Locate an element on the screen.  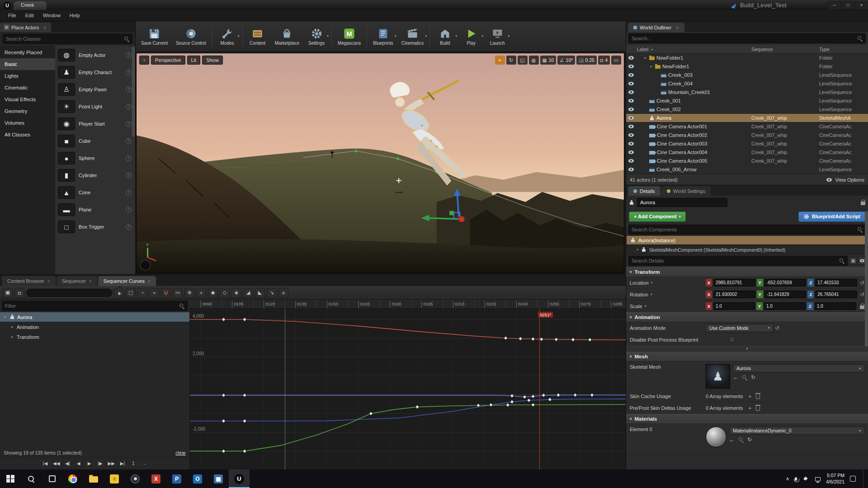
blueprints-button: Blueprints ▾ is located at coordinates (383, 37).